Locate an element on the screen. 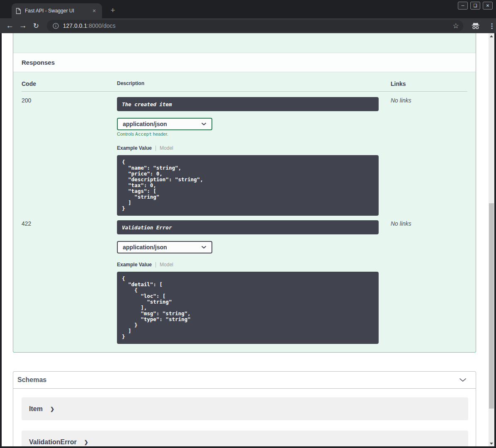 This screenshot has width=496, height=448. responses-table-header: Code Description Links is located at coordinates (245, 86).